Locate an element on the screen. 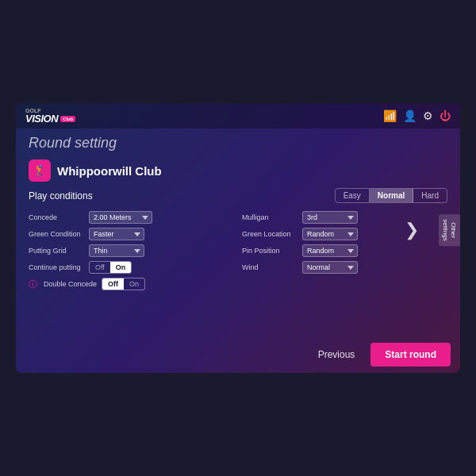 This screenshot has height=476, width=476. putting-grid-row: Putting Grid Thin Off Normal Thick is located at coordinates (132, 251).